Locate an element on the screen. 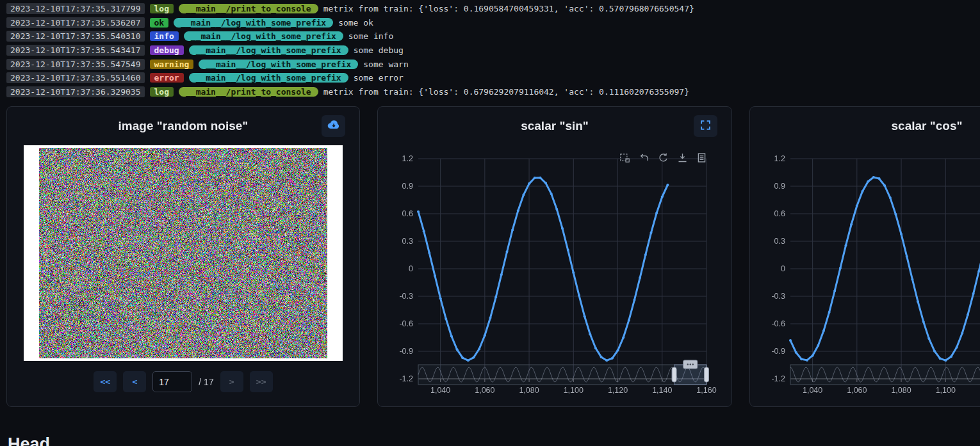 The width and height of the screenshot is (980, 446). svg-text: 0.6 is located at coordinates (780, 214).